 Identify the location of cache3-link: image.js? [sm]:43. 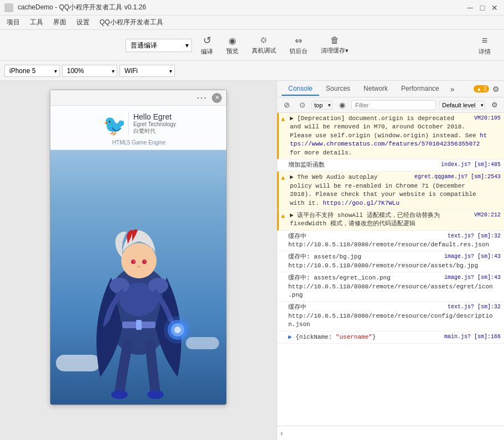
(472, 278).